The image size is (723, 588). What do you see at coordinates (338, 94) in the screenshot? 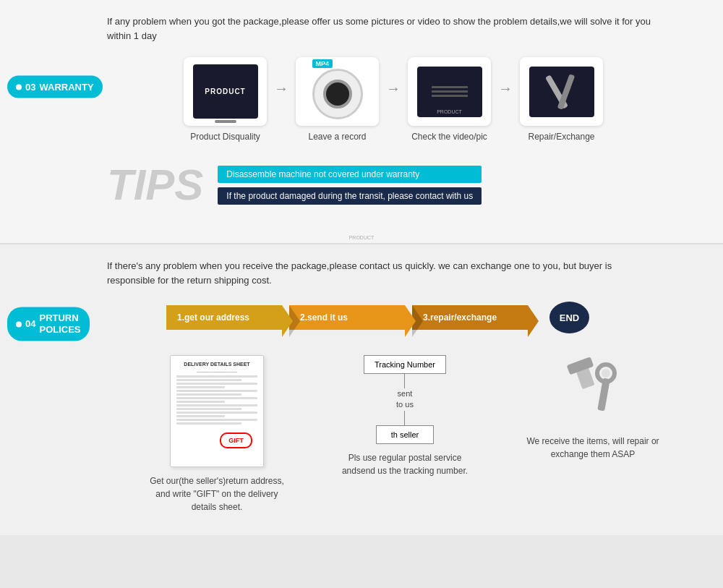
I see `camera-body` at bounding box center [338, 94].